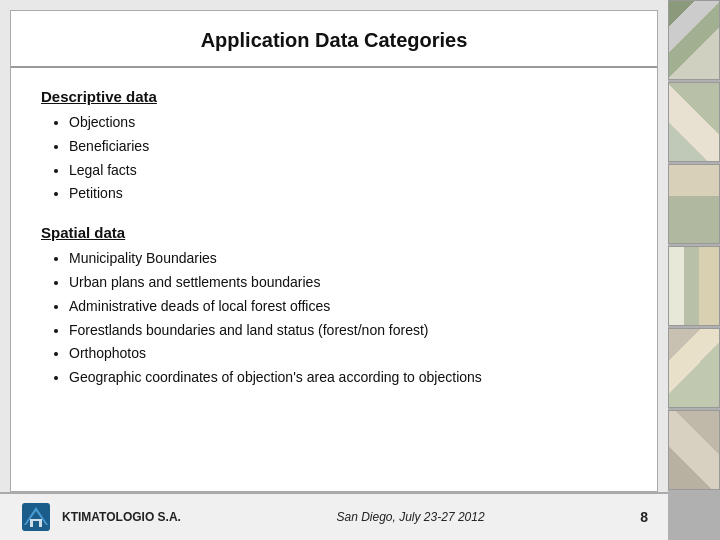 Image resolution: width=720 pixels, height=540 pixels. Describe the element at coordinates (348, 354) in the screenshot. I see `list-item: Orthophotos` at that location.